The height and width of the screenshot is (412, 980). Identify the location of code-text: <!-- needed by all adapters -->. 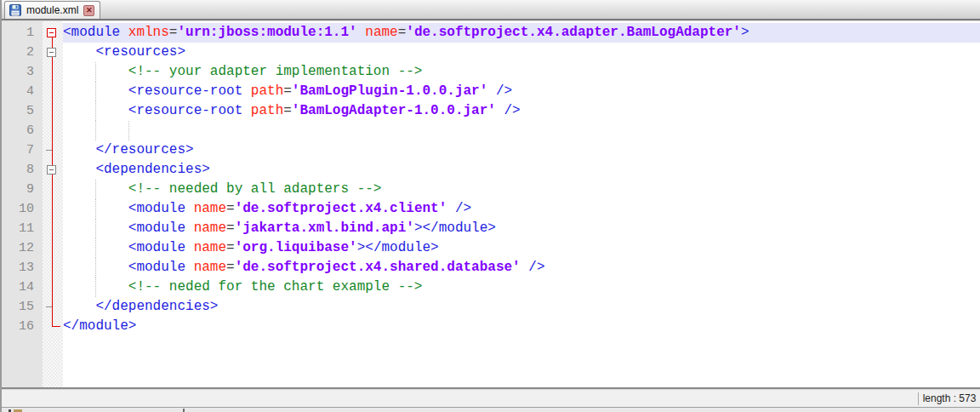
(521, 189).